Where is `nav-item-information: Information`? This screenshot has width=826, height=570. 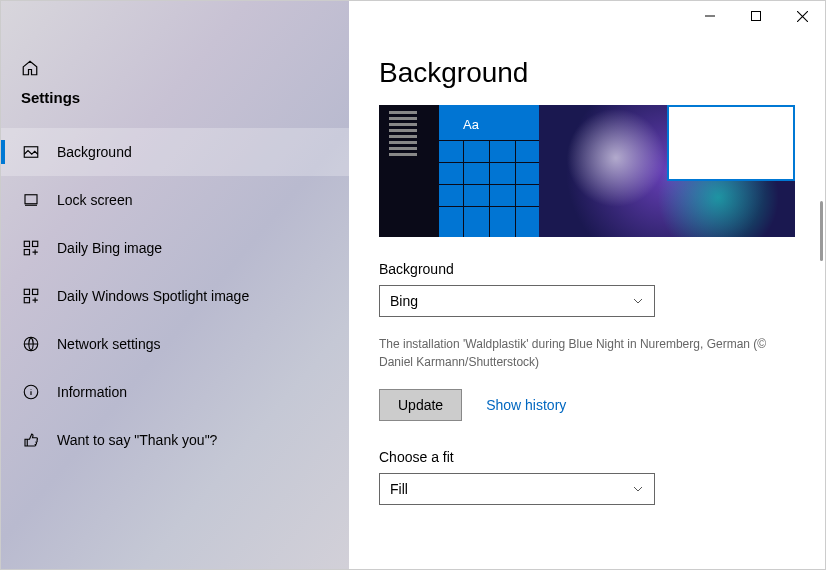 nav-item-information: Information is located at coordinates (175, 392).